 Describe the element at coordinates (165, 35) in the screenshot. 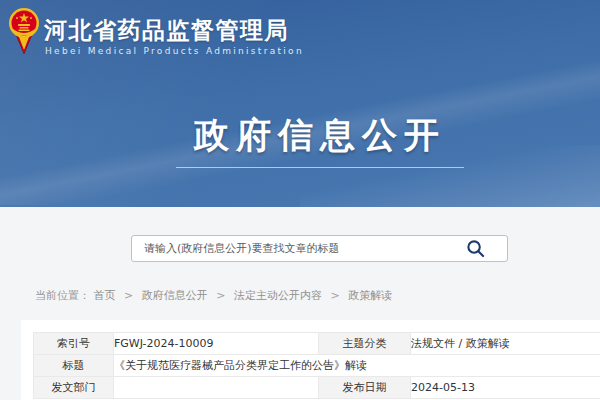

I see `site-brand-link: 河北省药品监督管理局 Hebei Medical Products Admini…` at that location.